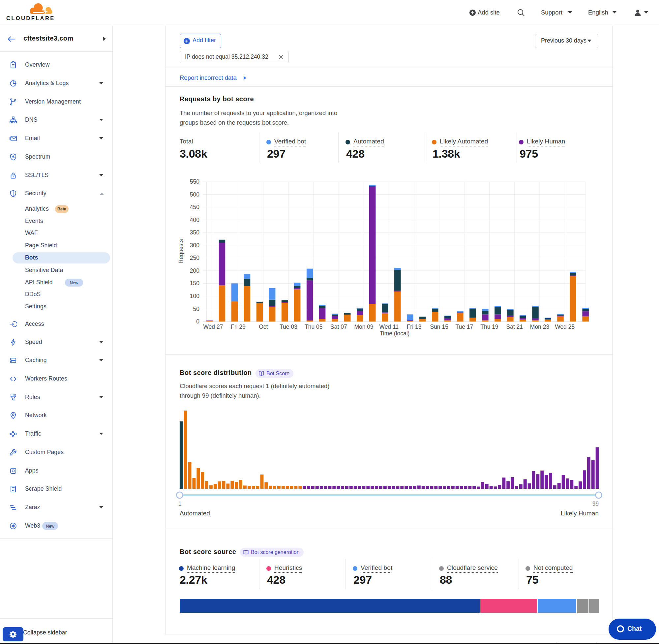  Describe the element at coordinates (489, 327) in the screenshot. I see `svg-text: Thu 19` at that location.